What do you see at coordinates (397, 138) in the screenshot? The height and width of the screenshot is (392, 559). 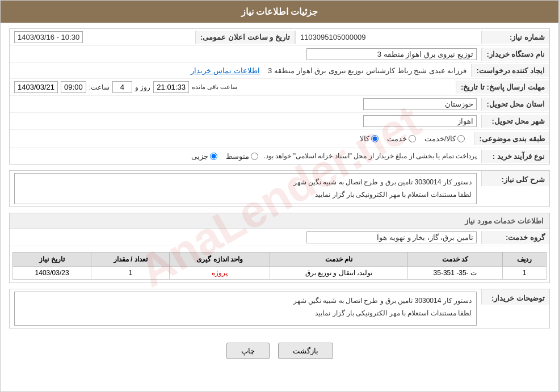 I see `category-khedmat-label: خدمت` at bounding box center [397, 138].